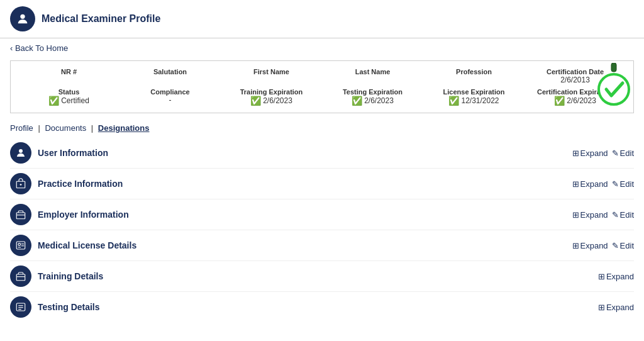 Image resolution: width=644 pixels, height=341 pixels. What do you see at coordinates (272, 101) in the screenshot?
I see `training-exp-value: ✅ 2/6/2023` at bounding box center [272, 101].